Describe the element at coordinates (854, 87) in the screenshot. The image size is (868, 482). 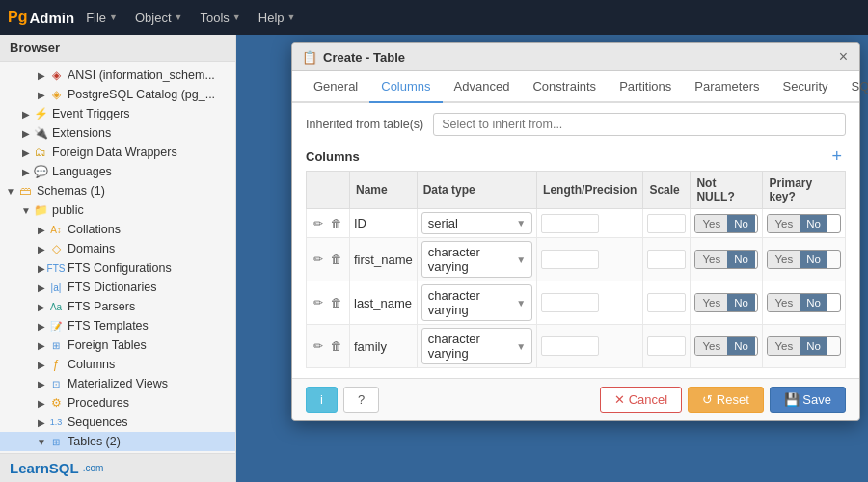
I see `tab-sql: SQL` at that location.